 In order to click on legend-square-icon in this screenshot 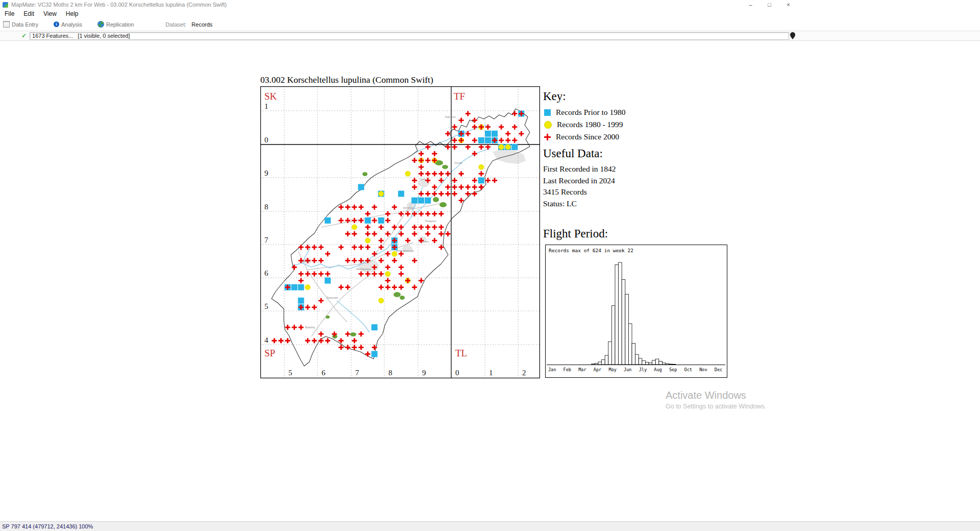, I will do `click(547, 112)`.